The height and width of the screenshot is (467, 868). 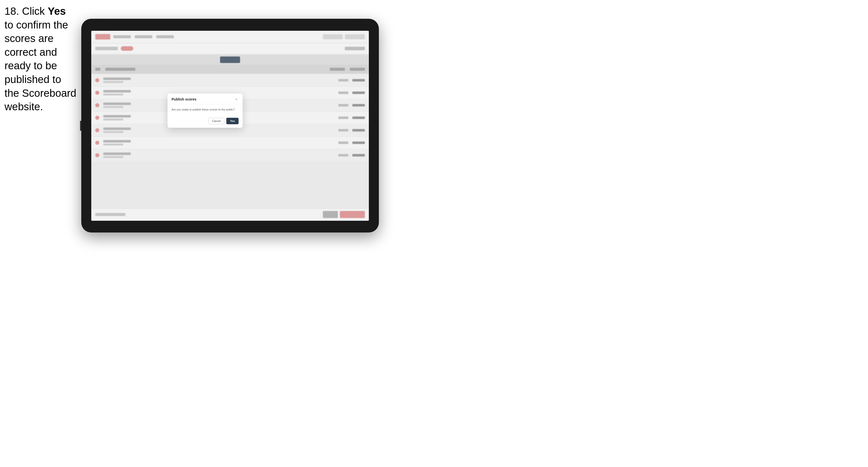 What do you see at coordinates (205, 121) in the screenshot?
I see `modal-footer: Cancel Yes` at bounding box center [205, 121].